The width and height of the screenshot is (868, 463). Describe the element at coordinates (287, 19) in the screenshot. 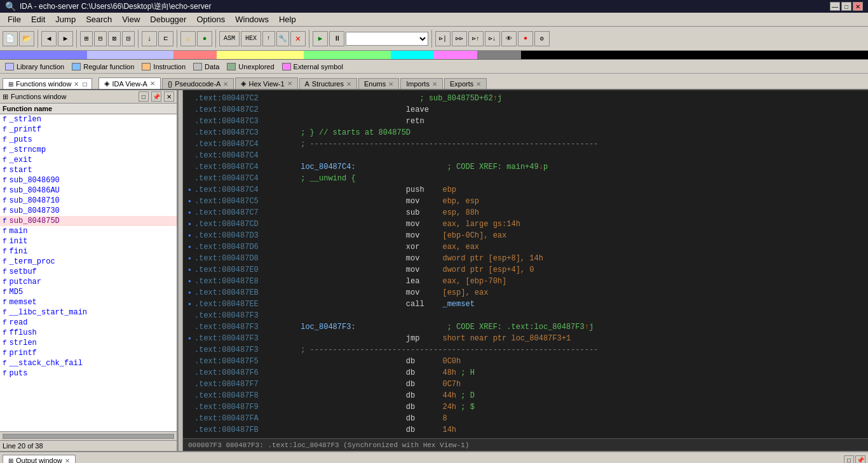

I see `menu-help: Help` at that location.